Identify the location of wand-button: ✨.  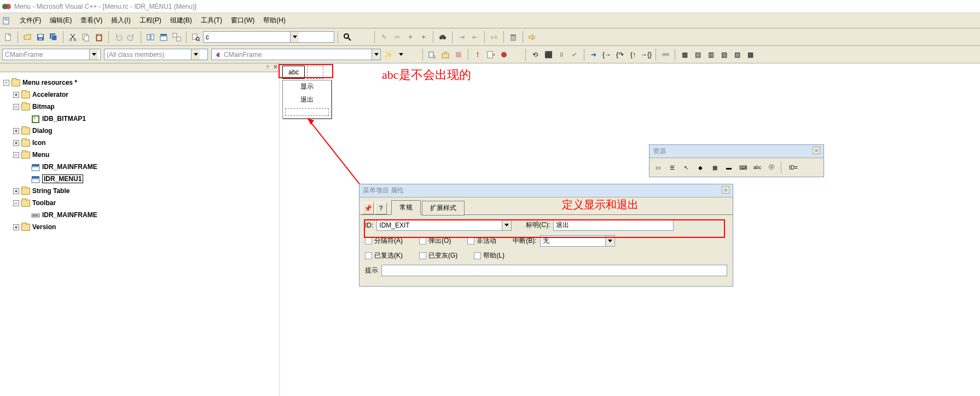
(388, 55).